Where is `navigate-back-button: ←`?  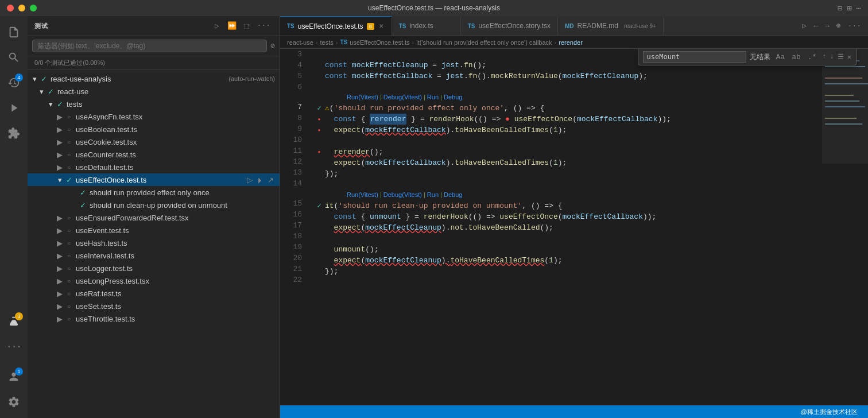
navigate-back-button: ← is located at coordinates (816, 26).